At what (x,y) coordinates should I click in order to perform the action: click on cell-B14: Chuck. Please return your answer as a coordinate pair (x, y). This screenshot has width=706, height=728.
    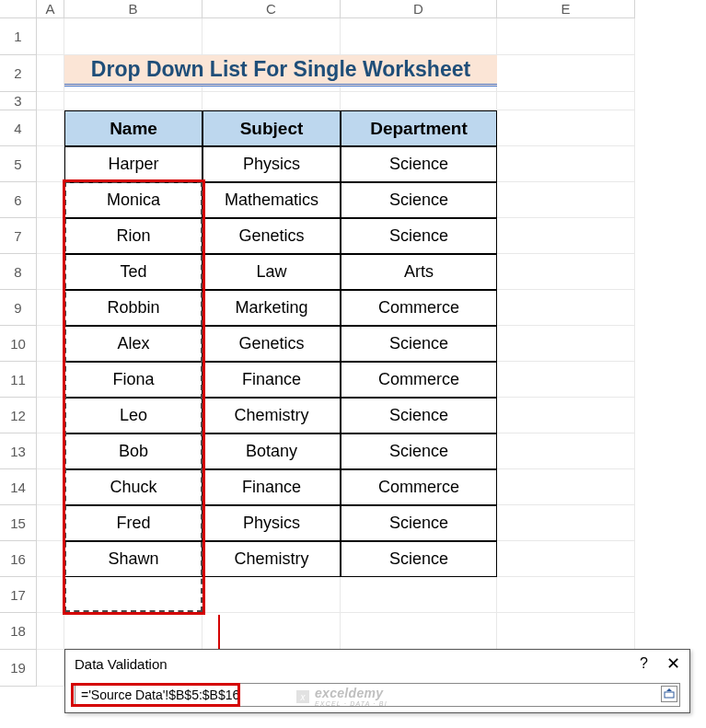
    Looking at the image, I should click on (133, 488).